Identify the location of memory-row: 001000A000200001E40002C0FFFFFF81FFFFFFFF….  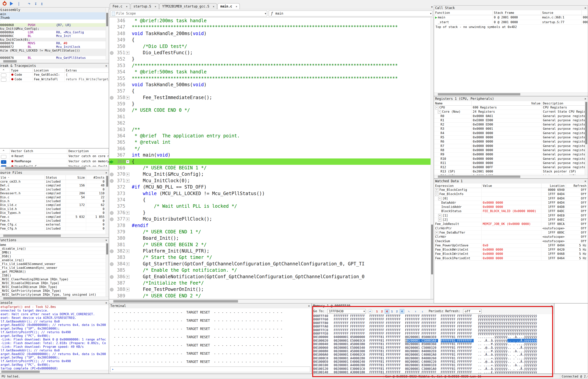
(433, 355).